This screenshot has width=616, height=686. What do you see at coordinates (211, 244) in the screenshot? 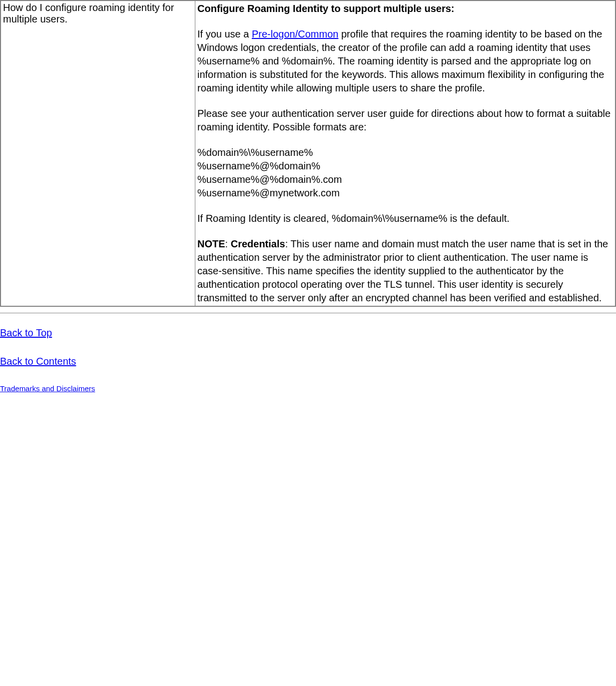
I see `note-label: NOTE` at bounding box center [211, 244].